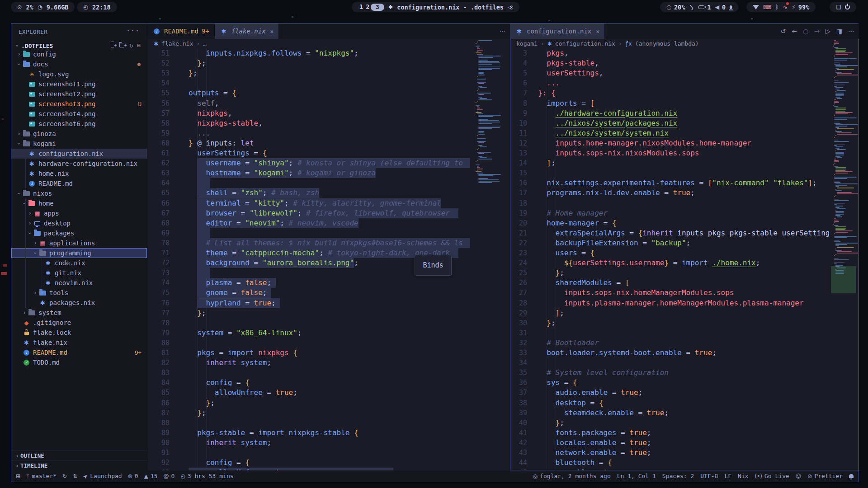  What do you see at coordinates (637, 476) in the screenshot?
I see `status-cursor-position: Ln 1, Col 1` at bounding box center [637, 476].